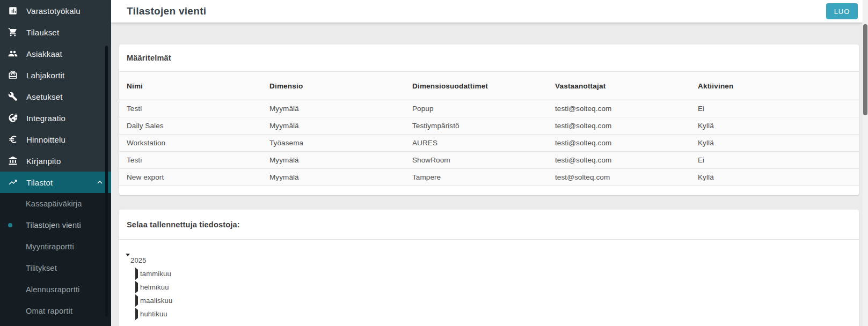 This screenshot has height=326, width=868. Describe the element at coordinates (56, 161) in the screenshot. I see `sidebar-item-kirjanpito: Kirjanpito` at that location.